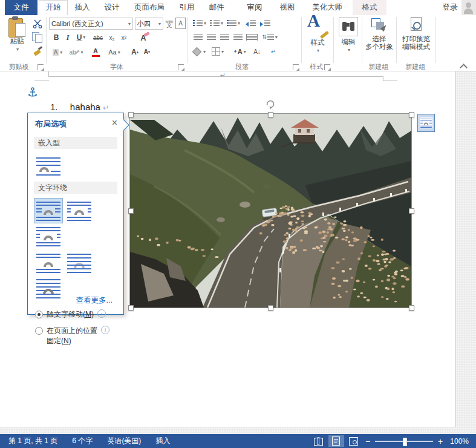  I want to click on styles-dialog-launcher, so click(327, 67).